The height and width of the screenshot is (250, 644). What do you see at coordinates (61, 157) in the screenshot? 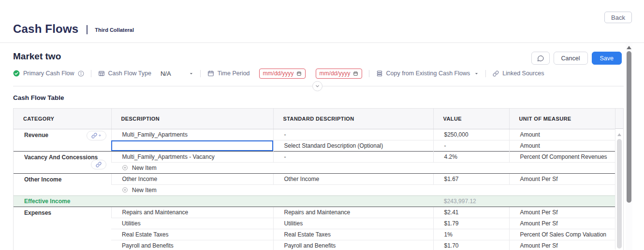
I see `category-label: Vacancy And Concessions` at bounding box center [61, 157].